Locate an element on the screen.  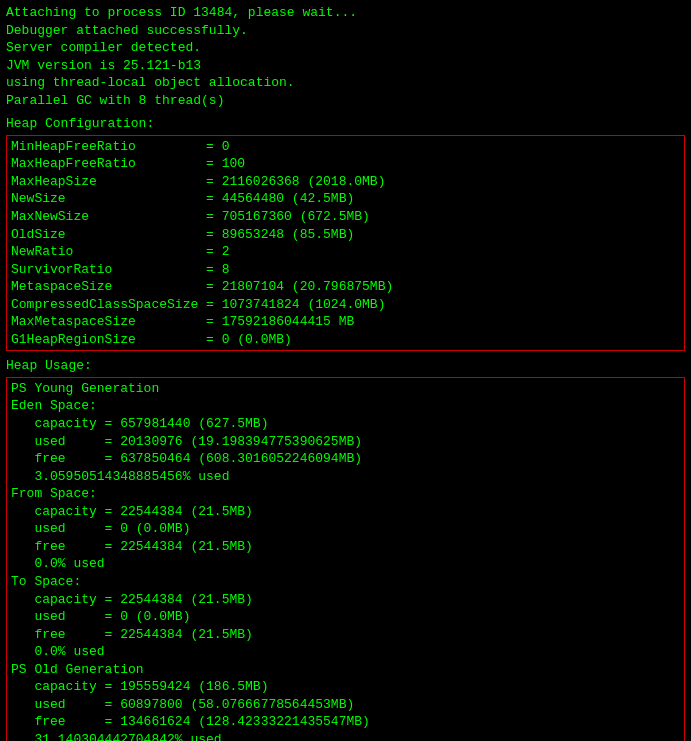
heap-config-line-3: NewSize = 44564480 (42.5MB) is located at coordinates (346, 199).